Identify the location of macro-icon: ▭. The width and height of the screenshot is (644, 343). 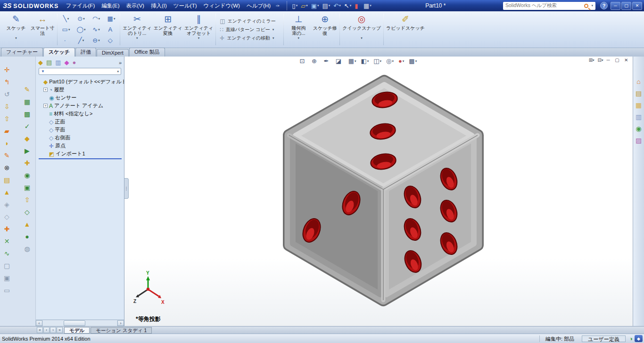
(7, 290).